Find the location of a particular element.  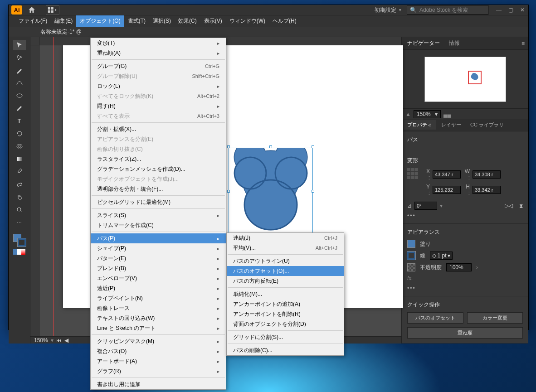

zoom-out-icon: ▲ is located at coordinates (408, 114).